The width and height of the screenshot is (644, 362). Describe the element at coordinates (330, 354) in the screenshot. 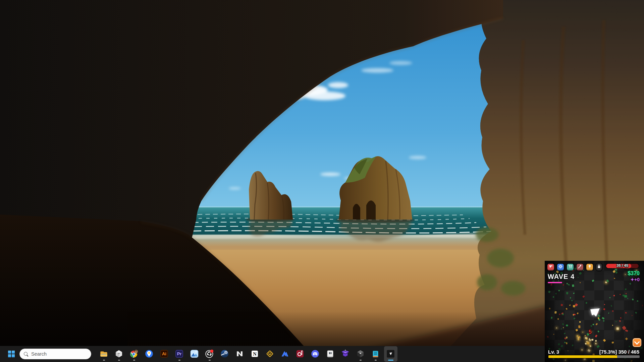

I see `taskbar-item-pixel-character` at that location.